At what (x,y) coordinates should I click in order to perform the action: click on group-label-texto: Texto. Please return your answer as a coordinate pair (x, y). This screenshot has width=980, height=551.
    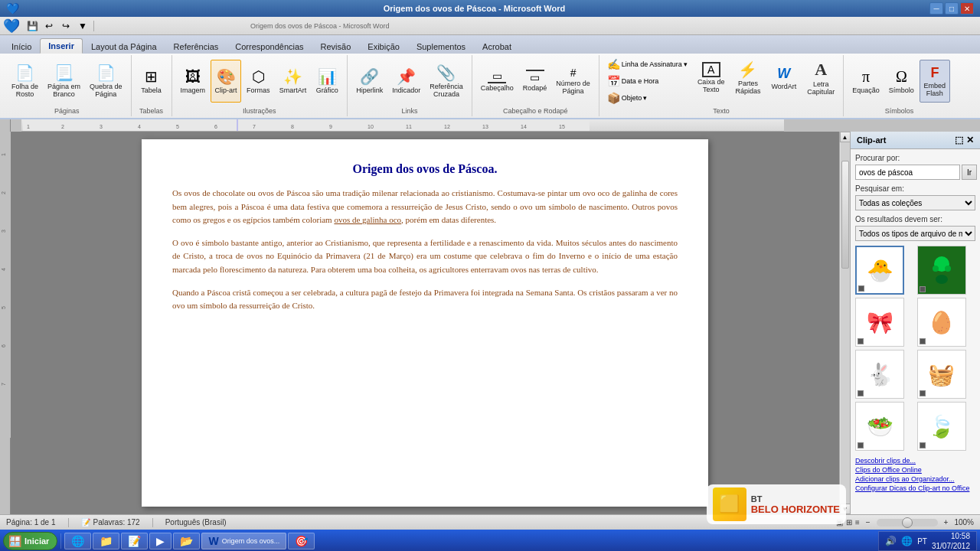
    Looking at the image, I should click on (721, 110).